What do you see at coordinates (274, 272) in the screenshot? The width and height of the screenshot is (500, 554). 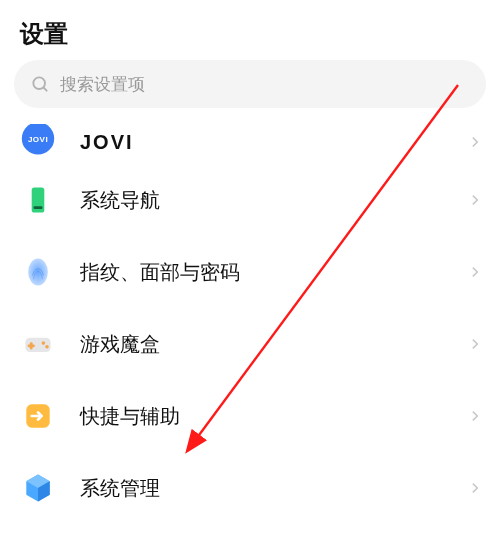 I see `settings-item-label: 指纹、面部与密码` at bounding box center [274, 272].